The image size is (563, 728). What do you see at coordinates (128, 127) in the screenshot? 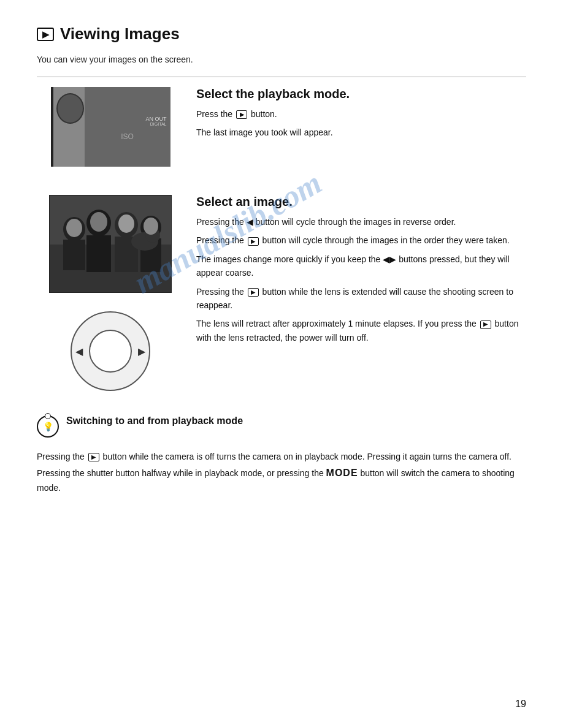
I see `camera-screen: AN OUT DIGITAL ISO` at bounding box center [128, 127].